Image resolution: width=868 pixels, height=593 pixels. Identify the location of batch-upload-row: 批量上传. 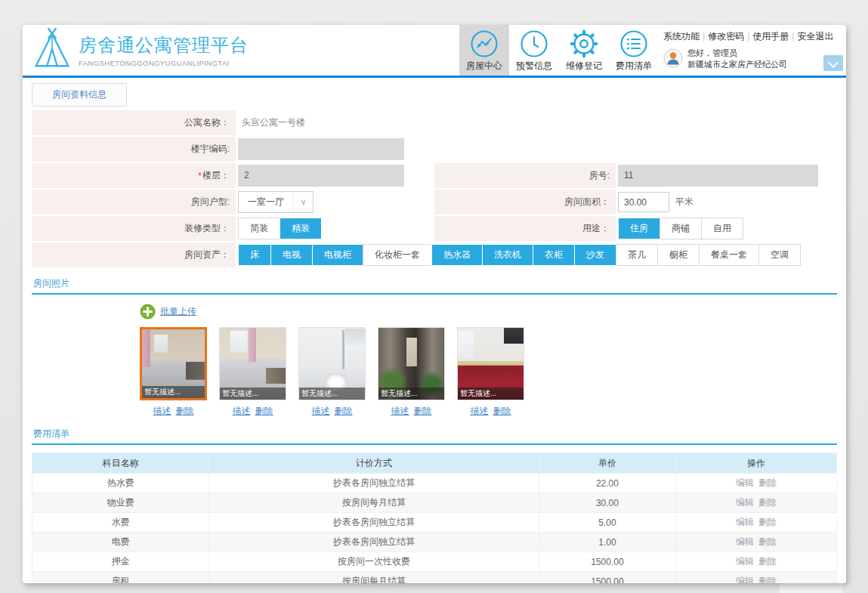
(493, 311).